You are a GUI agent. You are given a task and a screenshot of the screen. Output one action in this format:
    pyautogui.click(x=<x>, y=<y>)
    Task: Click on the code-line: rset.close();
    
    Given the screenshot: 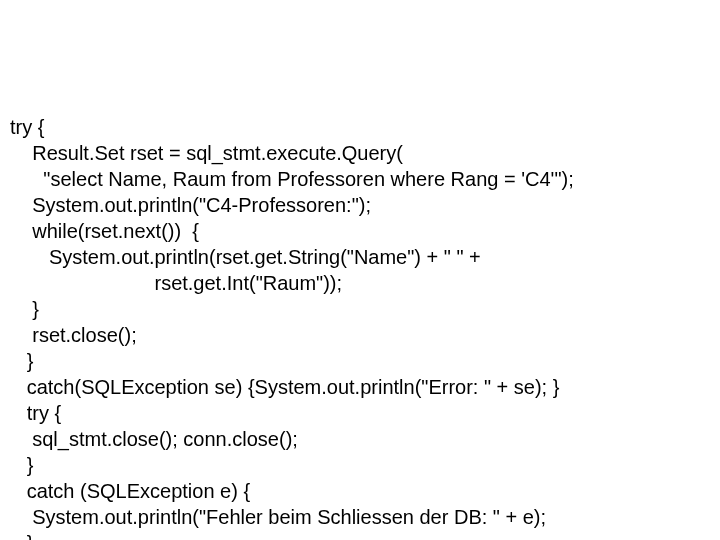 What is the action you would take?
    pyautogui.click(x=360, y=335)
    